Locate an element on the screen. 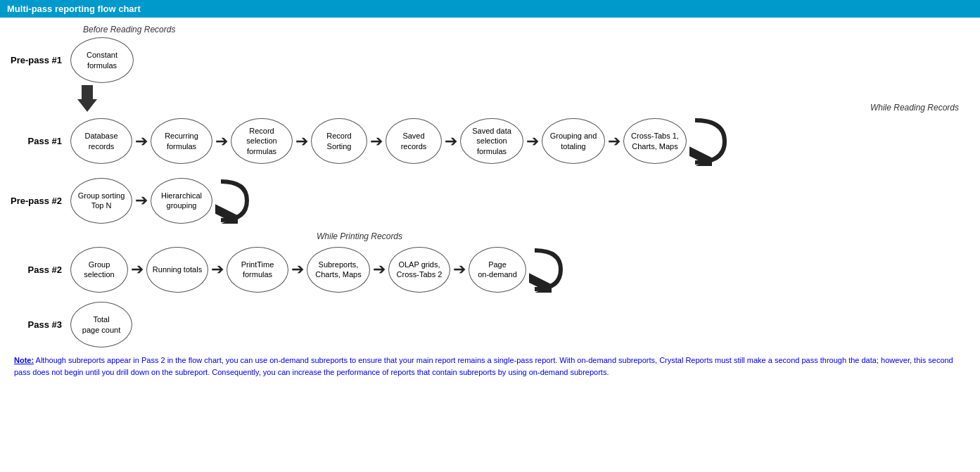 This screenshot has width=980, height=472. before-reading-label: Before Reading Records is located at coordinates (129, 30).